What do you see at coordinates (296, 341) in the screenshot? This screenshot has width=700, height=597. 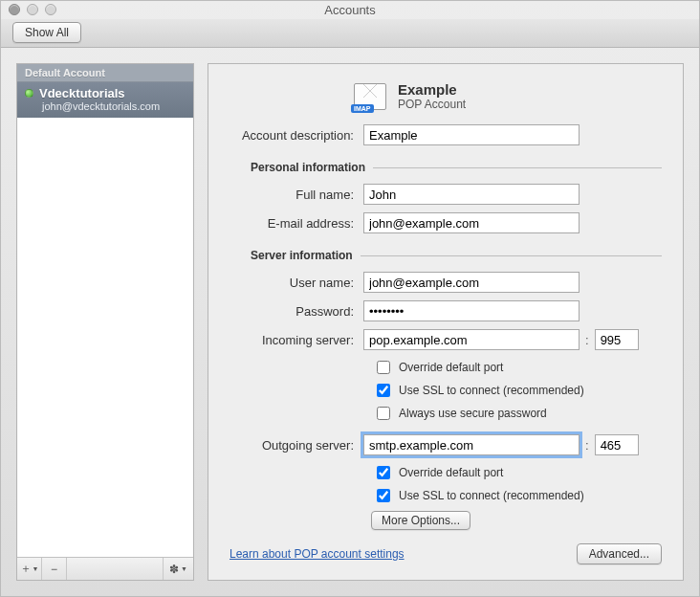 I see `label-incoming-server: Incoming server:` at bounding box center [296, 341].